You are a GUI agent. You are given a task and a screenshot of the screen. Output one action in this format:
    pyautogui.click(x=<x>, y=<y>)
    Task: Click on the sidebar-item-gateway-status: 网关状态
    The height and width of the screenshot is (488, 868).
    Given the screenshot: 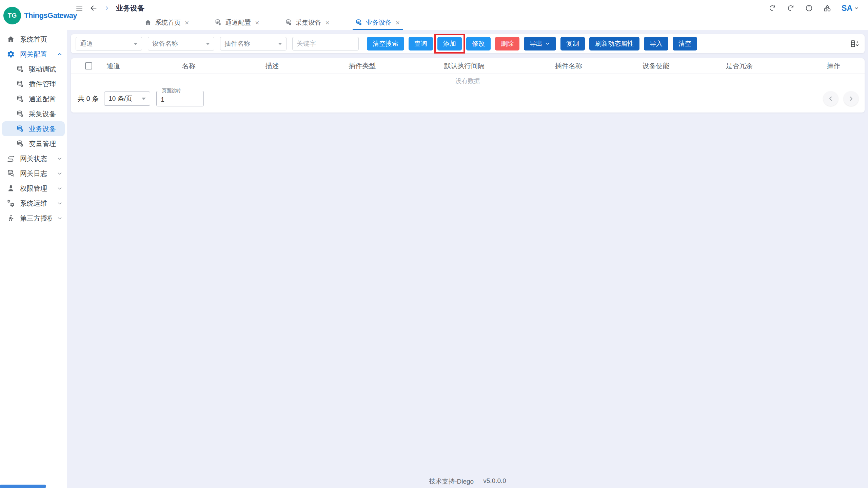 What is the action you would take?
    pyautogui.click(x=33, y=159)
    